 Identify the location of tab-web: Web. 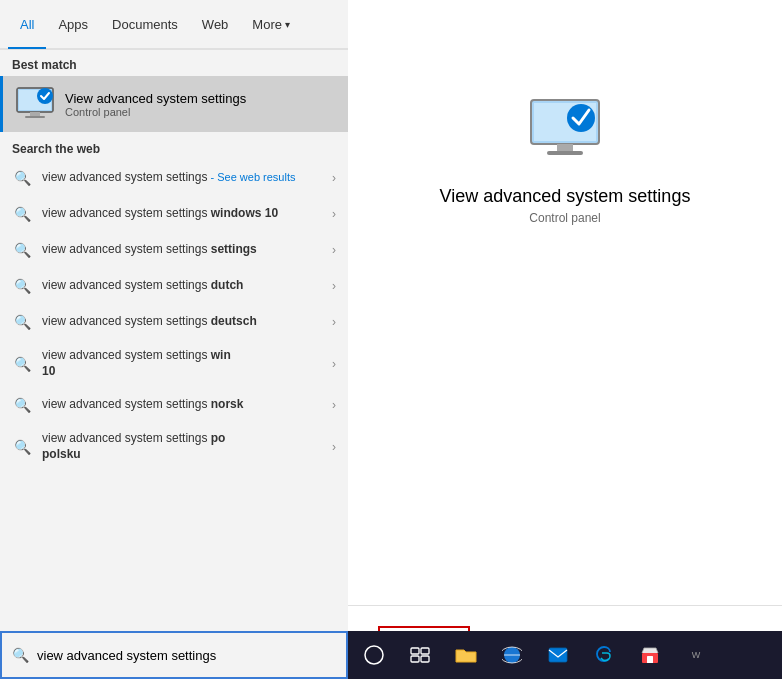
(216, 24).